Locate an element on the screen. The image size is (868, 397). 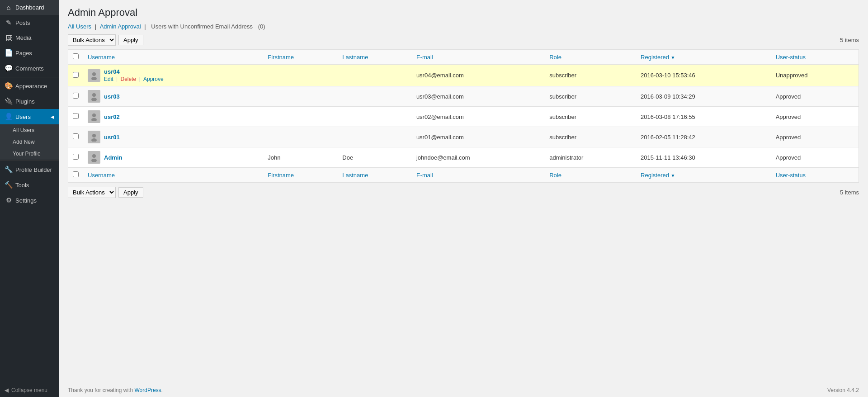
posts-icon: ✎ is located at coordinates (9, 23).